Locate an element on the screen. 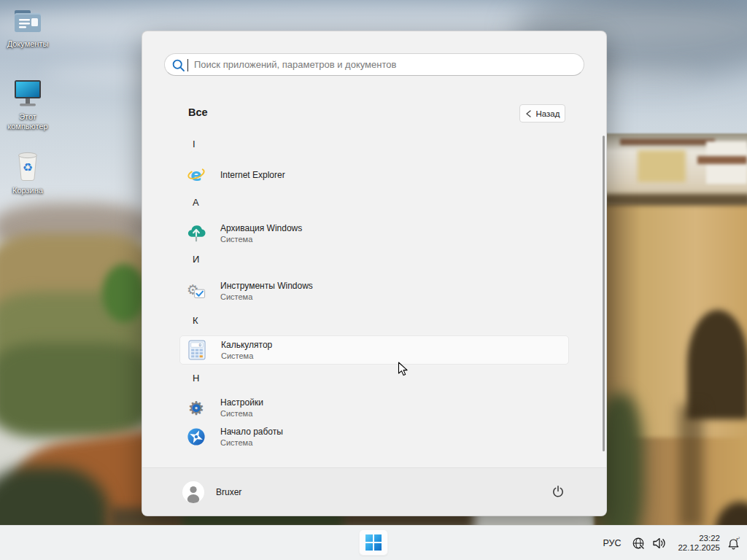 The height and width of the screenshot is (560, 747). internet-explorer-icon: e is located at coordinates (196, 175).